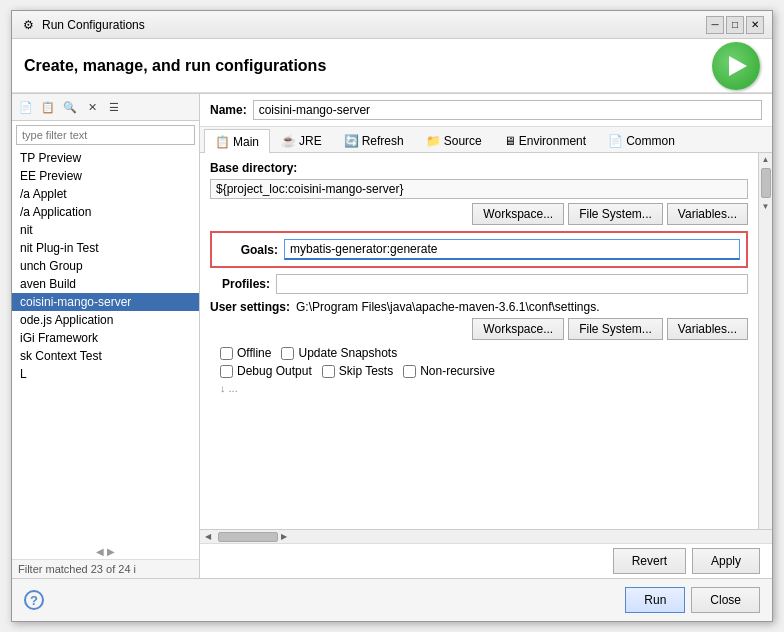 Image resolution: width=784 pixels, height=632 pixels. What do you see at coordinates (766, 206) in the screenshot?
I see `scroll-down-arrow: ▼` at bounding box center [766, 206].